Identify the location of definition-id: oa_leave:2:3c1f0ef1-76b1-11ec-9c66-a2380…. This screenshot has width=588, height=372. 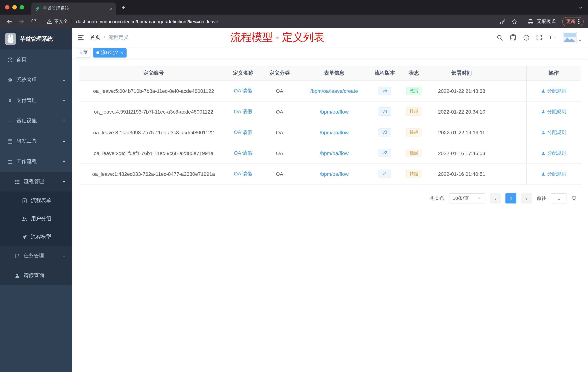
(154, 153).